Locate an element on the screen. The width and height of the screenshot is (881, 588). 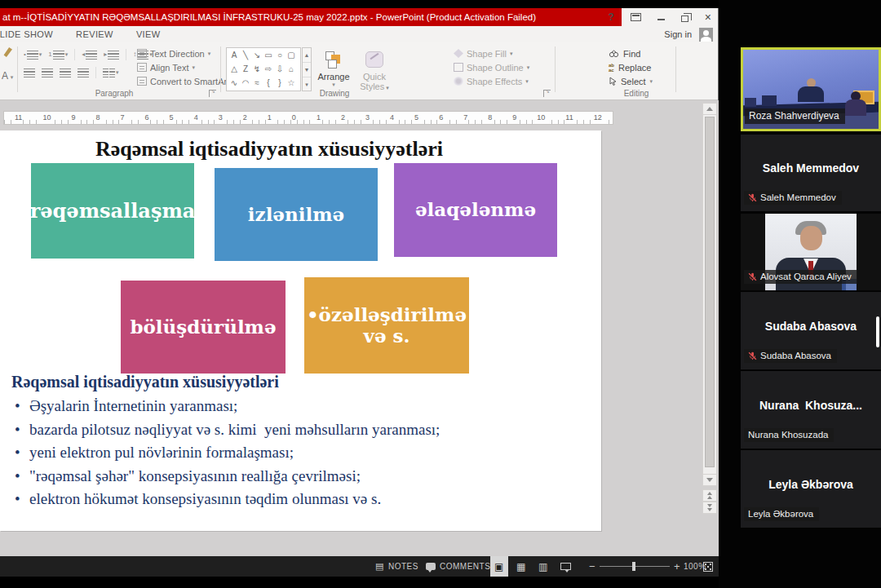
drawing-dialog-launcher-icon is located at coordinates (547, 93).